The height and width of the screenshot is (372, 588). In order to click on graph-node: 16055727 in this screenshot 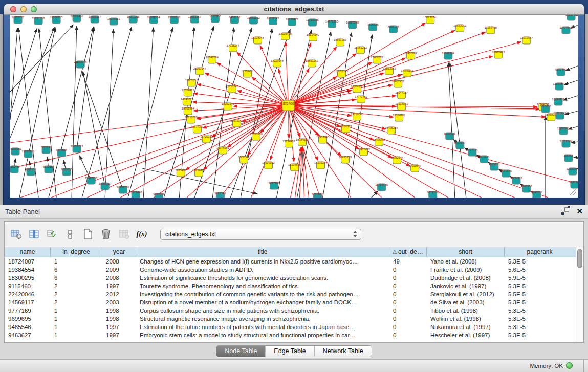, I will do `click(18, 20)`.